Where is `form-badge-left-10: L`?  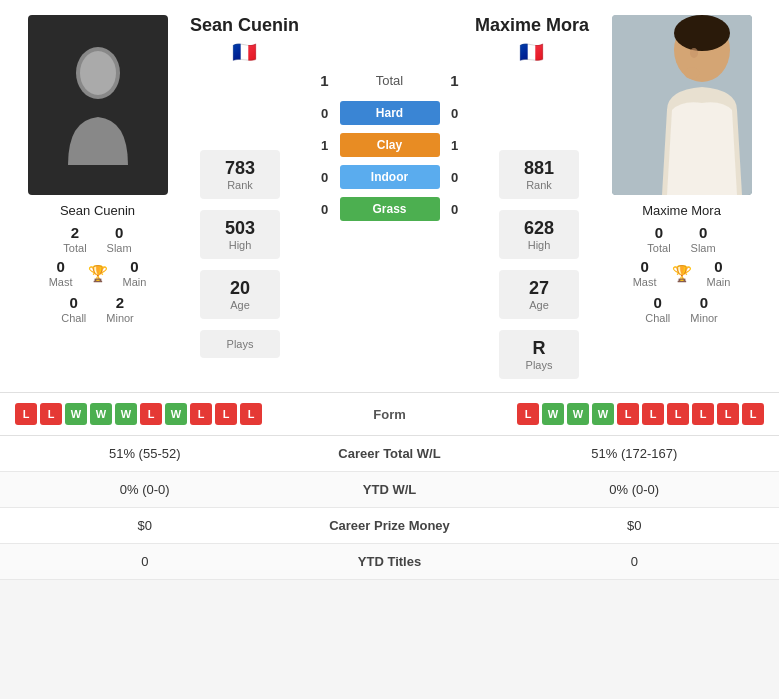 form-badge-left-10: L is located at coordinates (251, 414).